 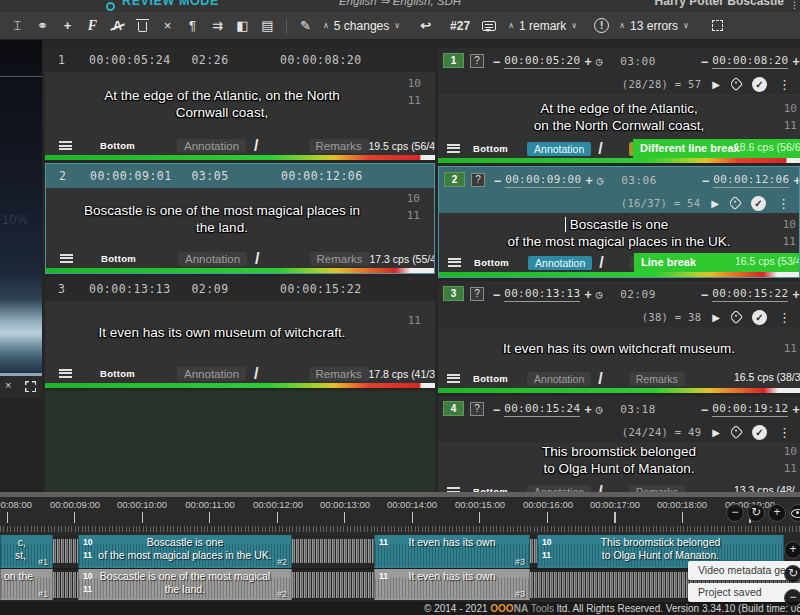 I want to click on spellcheck-icon: A, so click(x=118, y=26).